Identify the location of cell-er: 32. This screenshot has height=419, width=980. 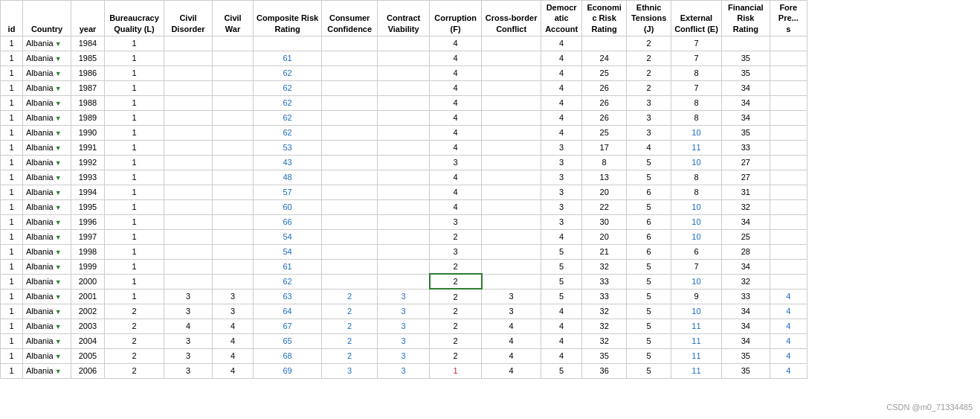
(605, 311).